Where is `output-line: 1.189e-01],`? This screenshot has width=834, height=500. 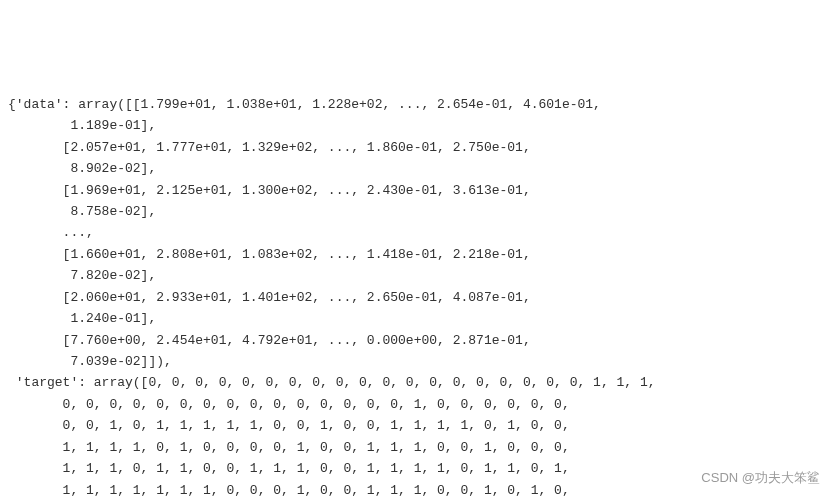 output-line: 1.189e-01], is located at coordinates (82, 126).